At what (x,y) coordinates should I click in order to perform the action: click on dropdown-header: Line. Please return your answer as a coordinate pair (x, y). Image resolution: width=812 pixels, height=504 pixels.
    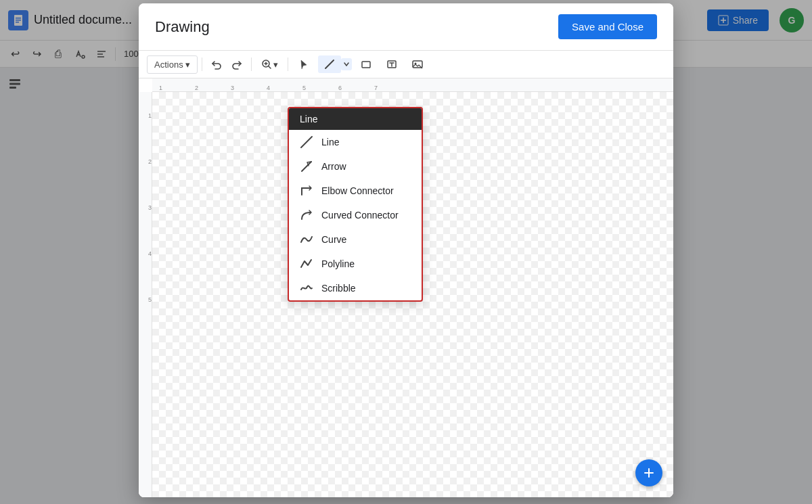
    Looking at the image, I should click on (355, 119).